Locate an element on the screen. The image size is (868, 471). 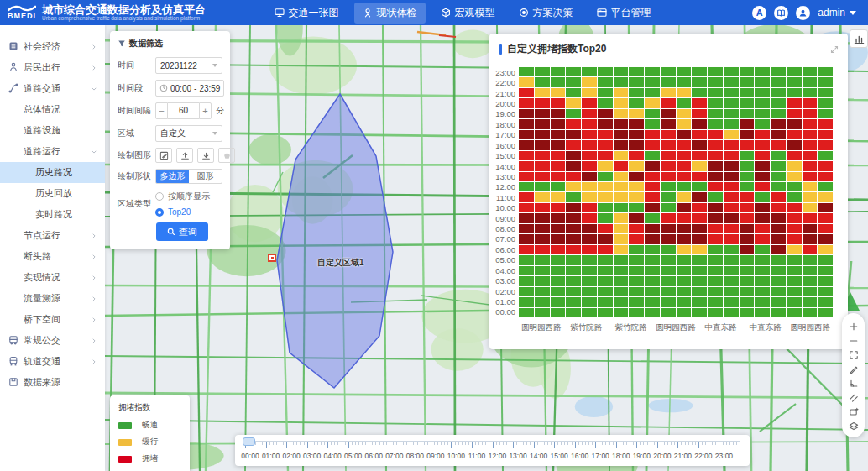
map-marker is located at coordinates (272, 258).